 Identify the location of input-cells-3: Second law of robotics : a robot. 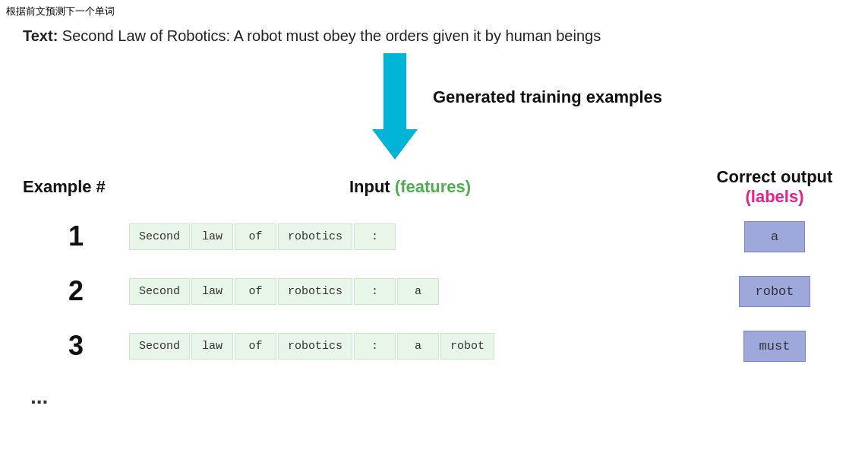
(410, 347).